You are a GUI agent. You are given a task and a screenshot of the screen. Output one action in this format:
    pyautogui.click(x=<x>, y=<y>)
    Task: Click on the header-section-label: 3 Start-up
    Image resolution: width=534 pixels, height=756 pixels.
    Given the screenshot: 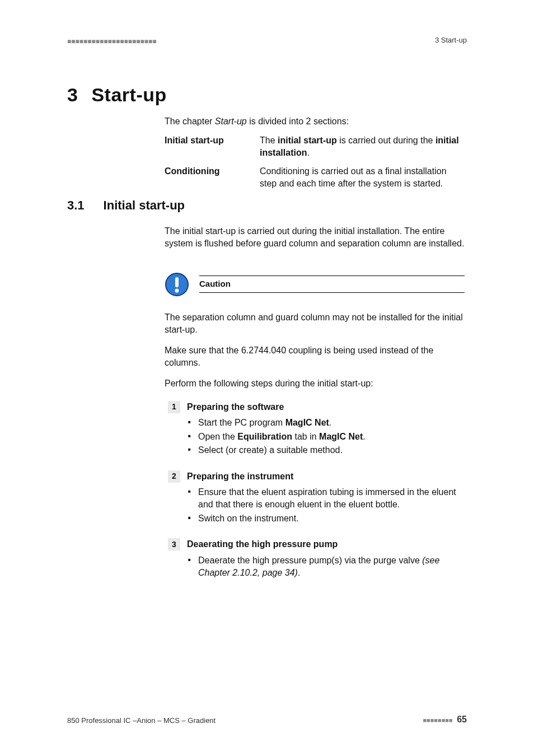 What is the action you would take?
    pyautogui.click(x=451, y=40)
    